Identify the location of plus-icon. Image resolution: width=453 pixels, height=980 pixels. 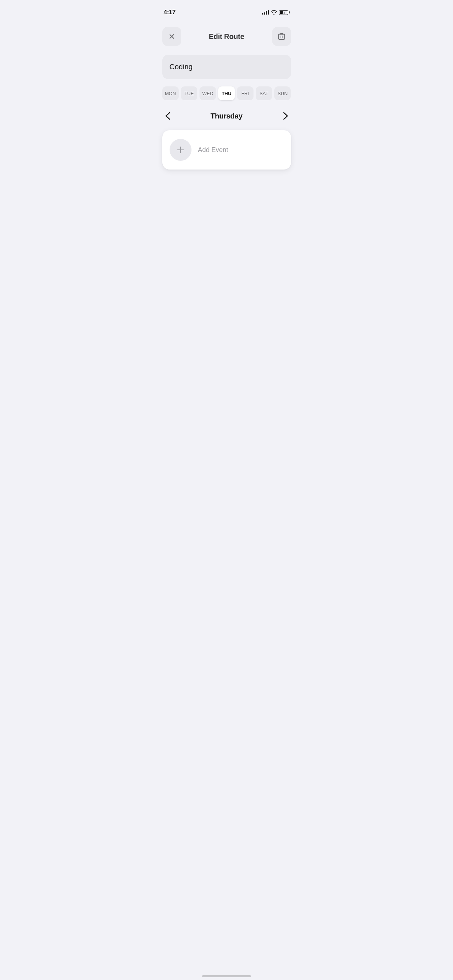
(180, 150).